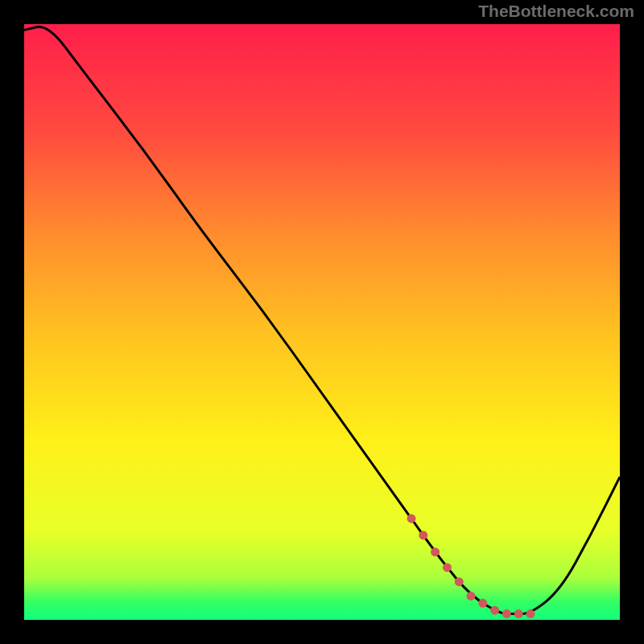 The image size is (644, 644). I want to click on watermark-text: TheBottleneck.com, so click(556, 11).